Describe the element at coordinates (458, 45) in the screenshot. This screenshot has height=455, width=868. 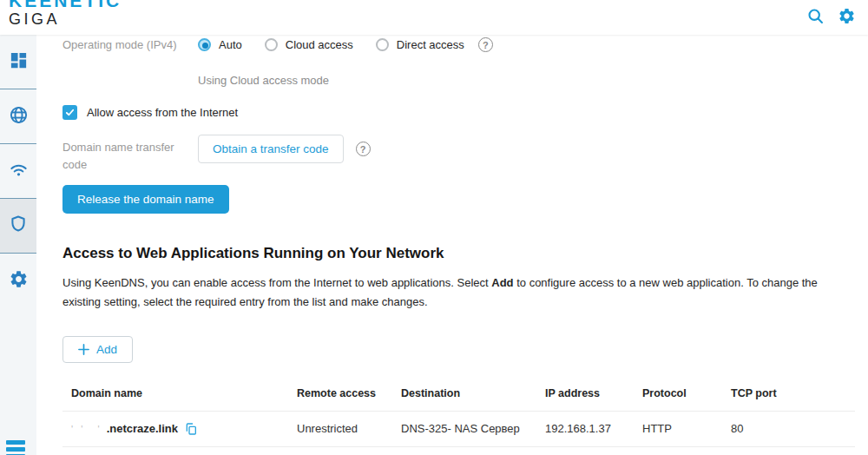
I see `operating-mode-row: Operating mode (IPv4) Auto Cloud access …` at that location.